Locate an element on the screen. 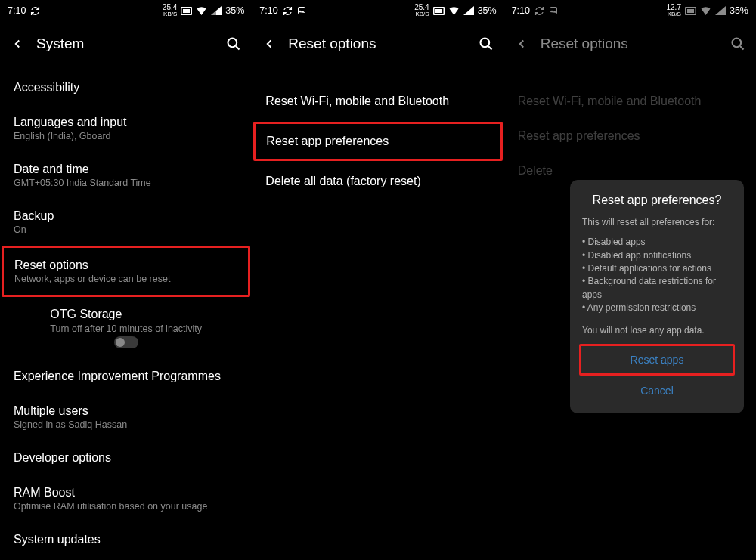  cancel-button: Cancel is located at coordinates (657, 391).